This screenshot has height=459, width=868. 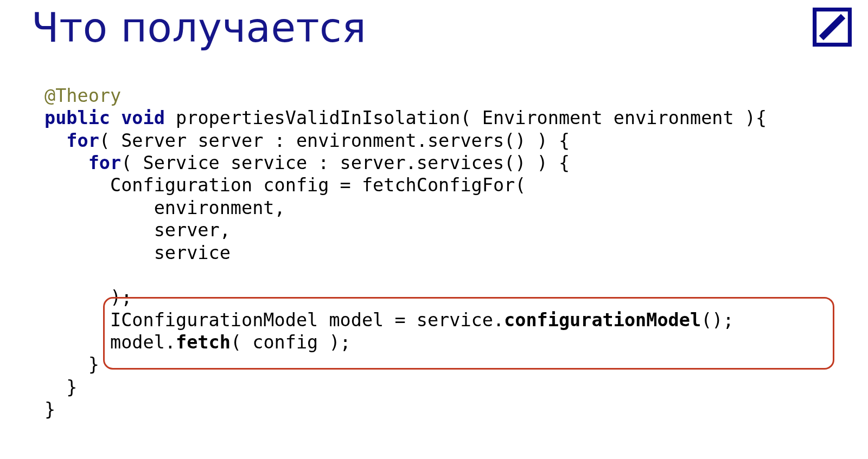 What do you see at coordinates (717, 320) in the screenshot?
I see `code-text: ();` at bounding box center [717, 320].